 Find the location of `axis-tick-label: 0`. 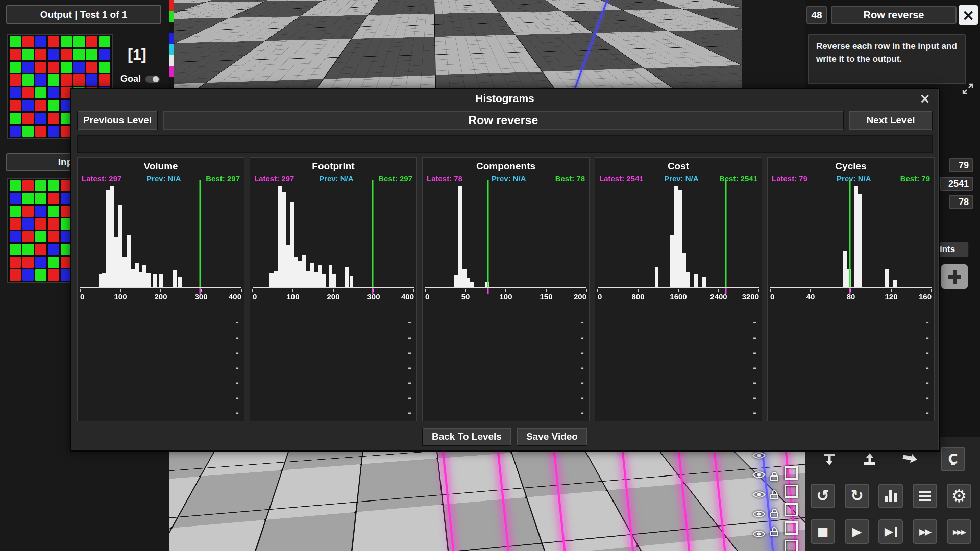

axis-tick-label: 0 is located at coordinates (772, 297).